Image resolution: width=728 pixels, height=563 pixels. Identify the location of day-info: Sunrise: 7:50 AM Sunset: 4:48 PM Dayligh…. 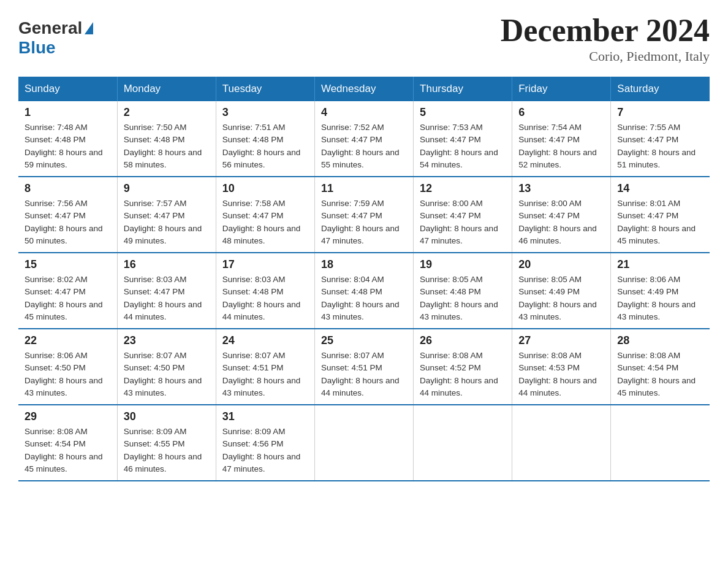
(167, 146).